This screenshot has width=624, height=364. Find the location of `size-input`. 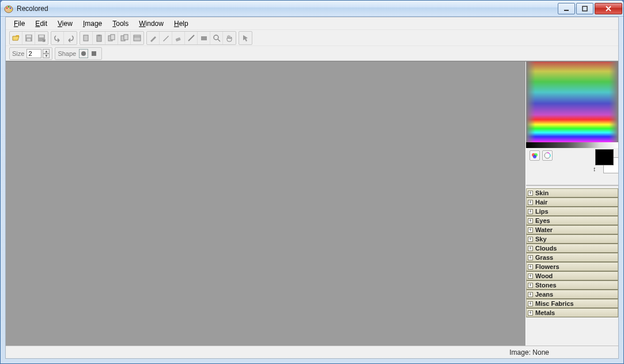

size-input is located at coordinates (34, 54).